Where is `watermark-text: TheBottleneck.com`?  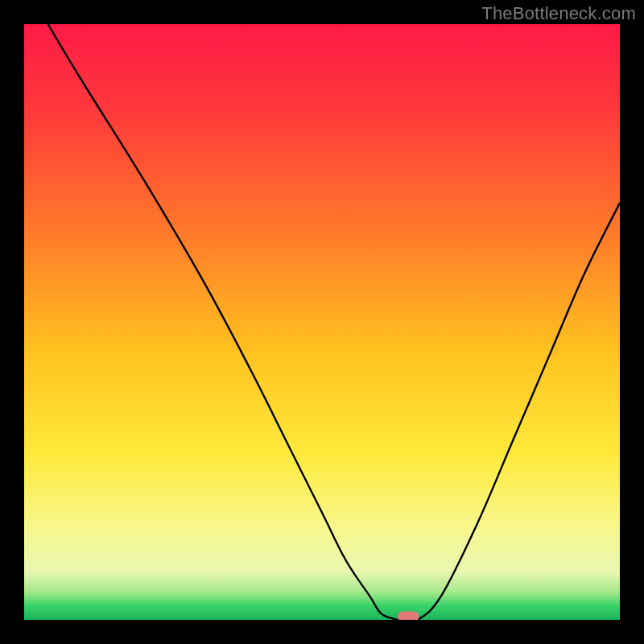 watermark-text: TheBottleneck.com is located at coordinates (559, 14).